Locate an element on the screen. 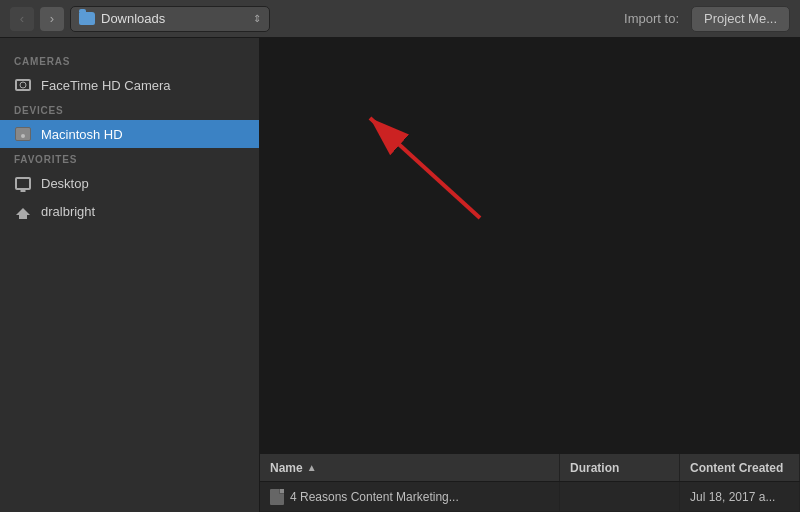  chevron-updown-icon: ⇕ is located at coordinates (257, 18).